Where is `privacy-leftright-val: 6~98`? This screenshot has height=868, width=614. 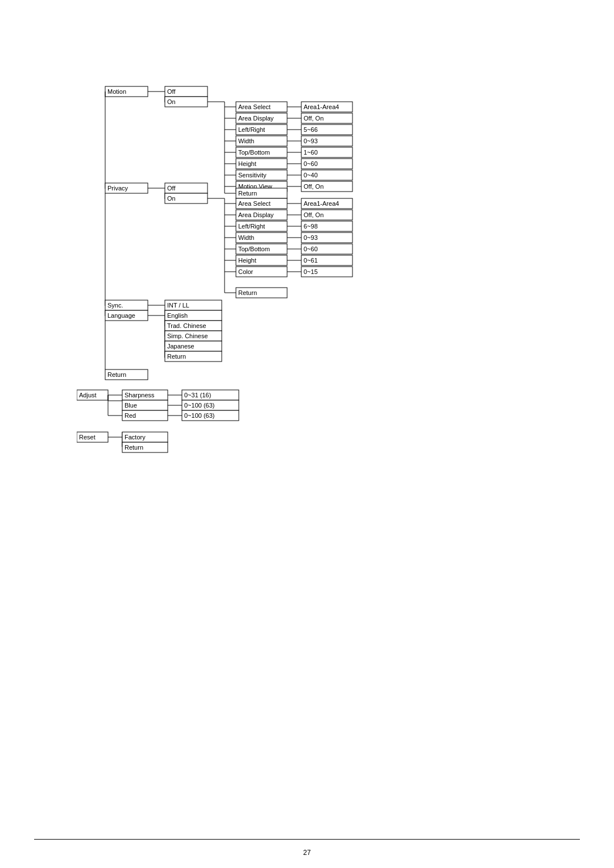 privacy-leftright-val: 6~98 is located at coordinates (310, 226).